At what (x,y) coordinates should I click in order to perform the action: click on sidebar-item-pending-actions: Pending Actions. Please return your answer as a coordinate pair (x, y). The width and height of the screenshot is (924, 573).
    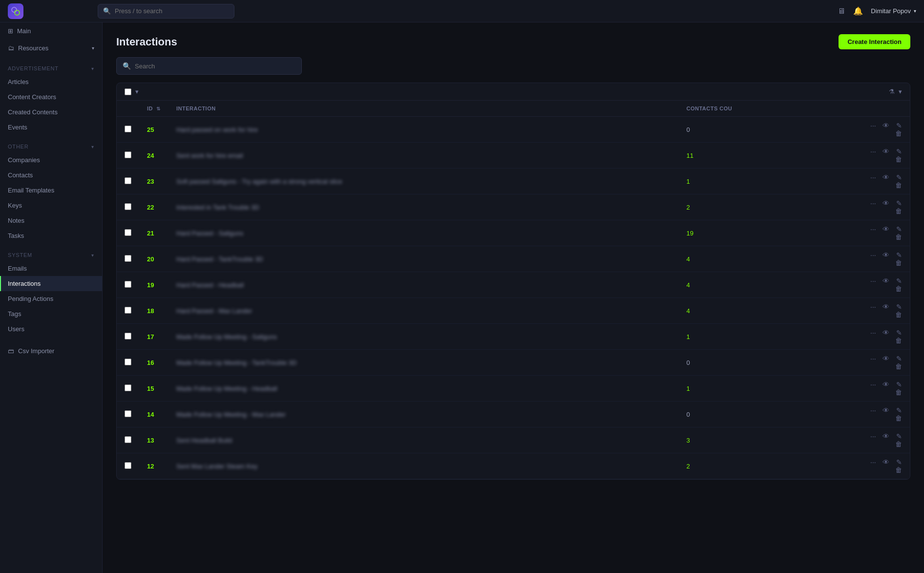
    Looking at the image, I should click on (51, 299).